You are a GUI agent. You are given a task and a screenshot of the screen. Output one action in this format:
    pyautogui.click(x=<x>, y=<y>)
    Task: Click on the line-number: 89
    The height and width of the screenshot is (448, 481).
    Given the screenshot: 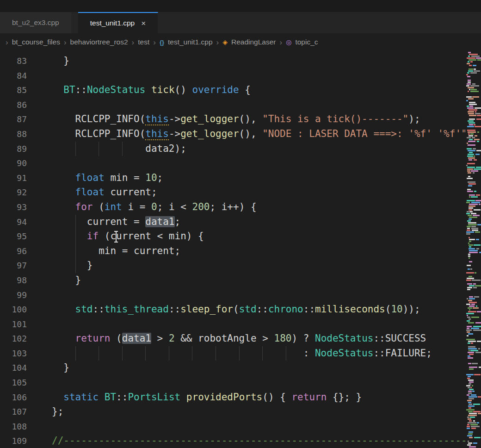 What is the action you would take?
    pyautogui.click(x=13, y=149)
    